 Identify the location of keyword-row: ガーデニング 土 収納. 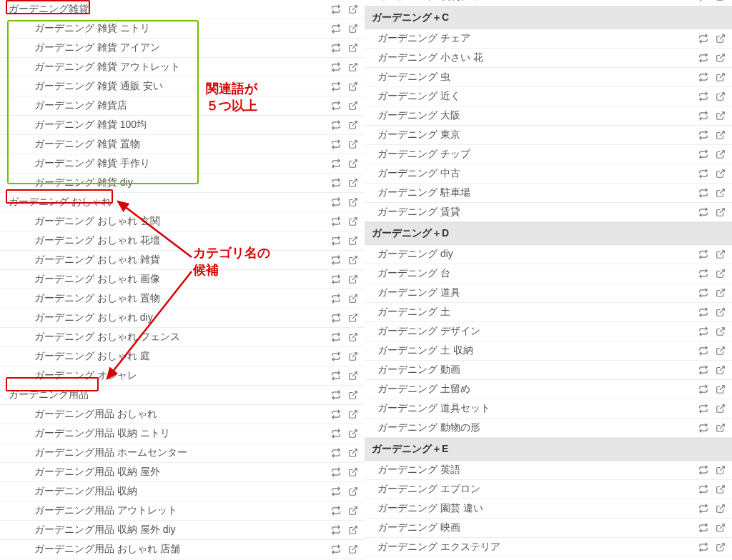
(548, 351).